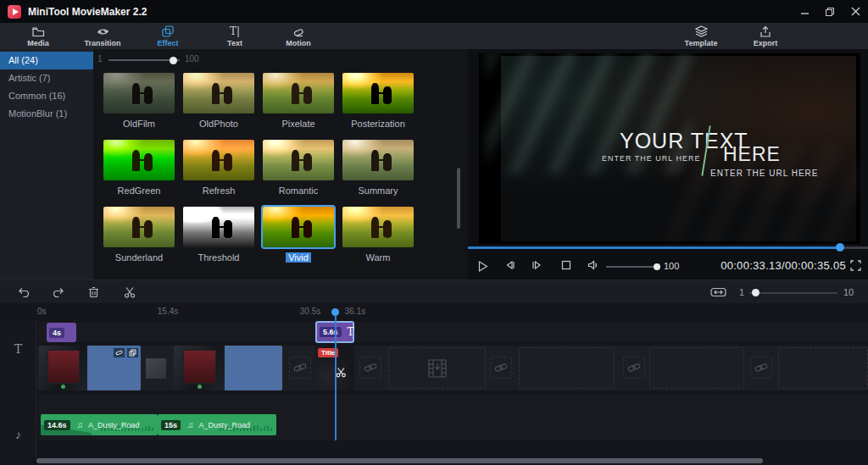 This screenshot has height=465, width=868. Describe the element at coordinates (537, 265) in the screenshot. I see `next-frame-button` at that location.